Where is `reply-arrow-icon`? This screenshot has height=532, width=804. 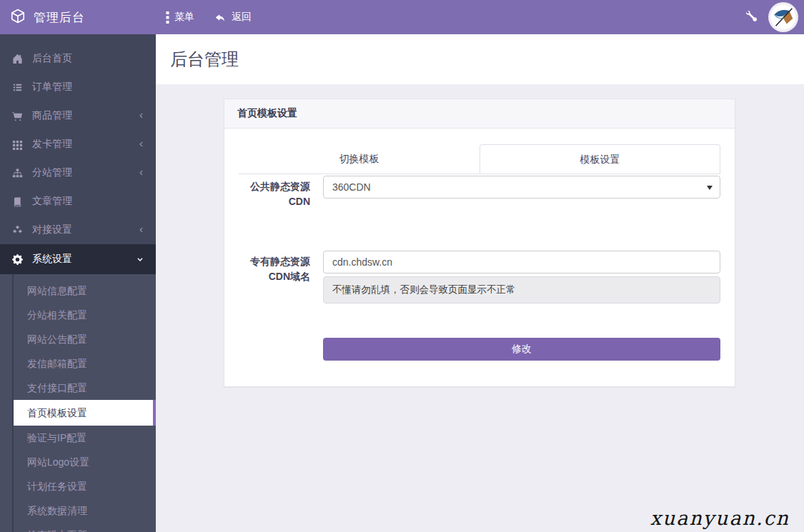 reply-arrow-icon is located at coordinates (220, 17).